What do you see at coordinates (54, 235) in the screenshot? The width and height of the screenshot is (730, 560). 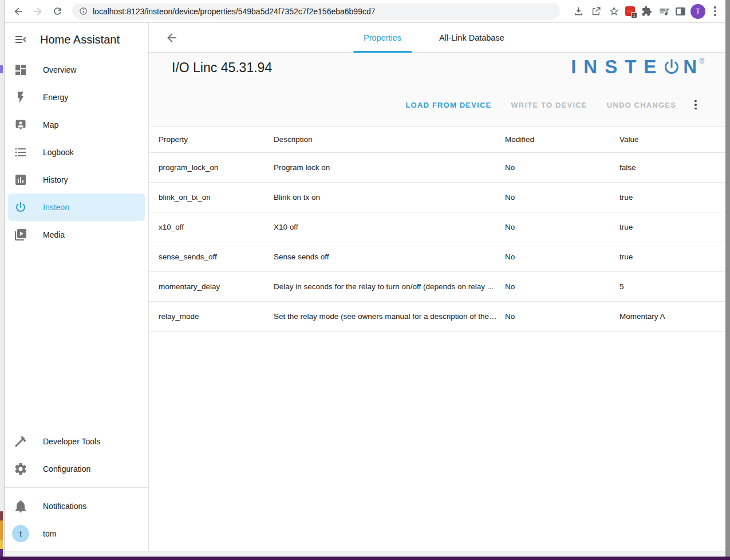 I see `sidebar-item-label: Media` at bounding box center [54, 235].